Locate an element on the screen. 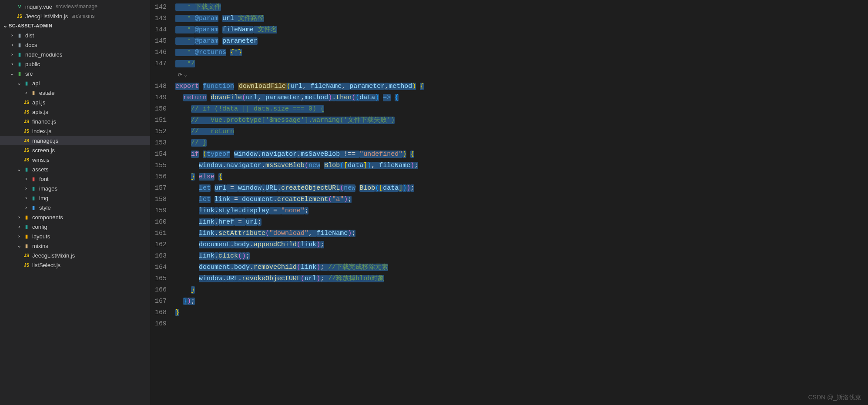 The image size is (868, 405). fold-region-toggle: ⟳⌄ is located at coordinates (509, 75).